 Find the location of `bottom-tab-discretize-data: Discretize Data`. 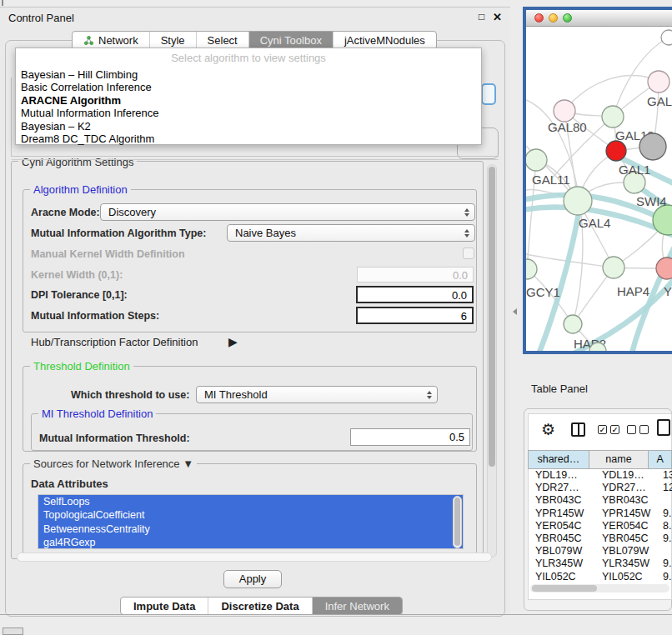

bottom-tab-discretize-data: Discretize Data is located at coordinates (259, 606).